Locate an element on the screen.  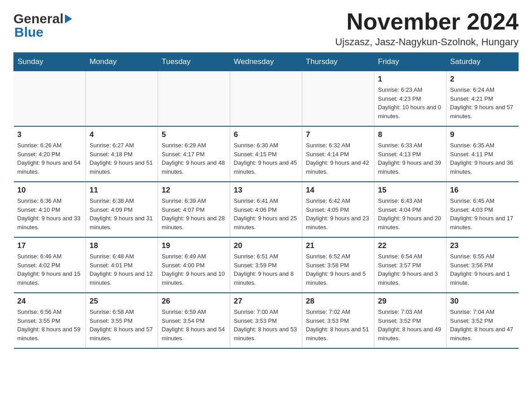
day-number: 4 is located at coordinates (122, 135).